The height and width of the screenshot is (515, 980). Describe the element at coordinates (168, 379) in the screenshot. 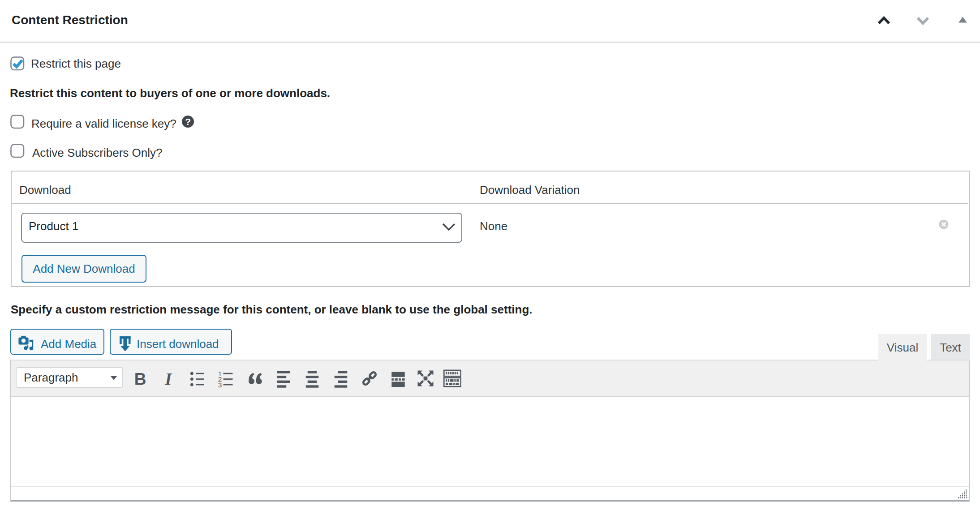

I see `svg-text: I` at that location.